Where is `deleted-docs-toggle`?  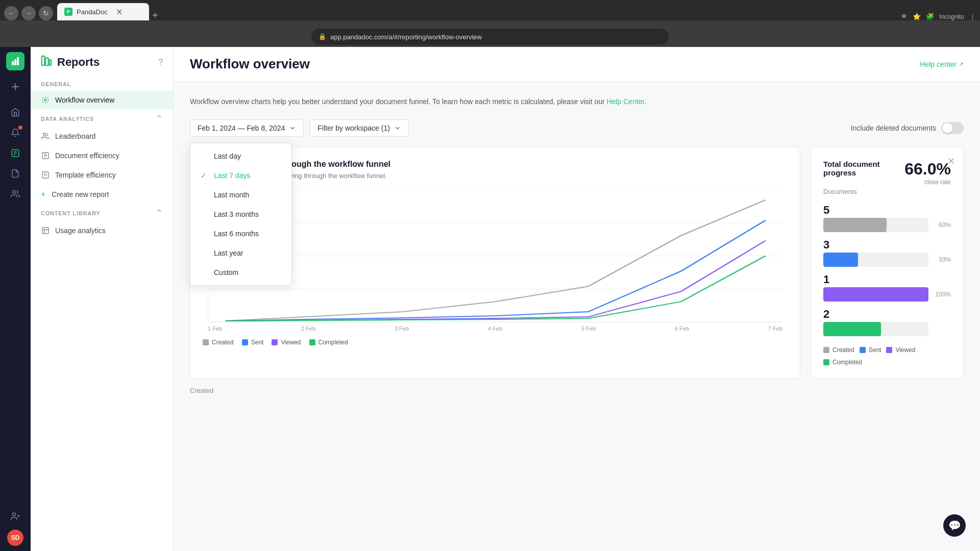 deleted-docs-toggle is located at coordinates (952, 128).